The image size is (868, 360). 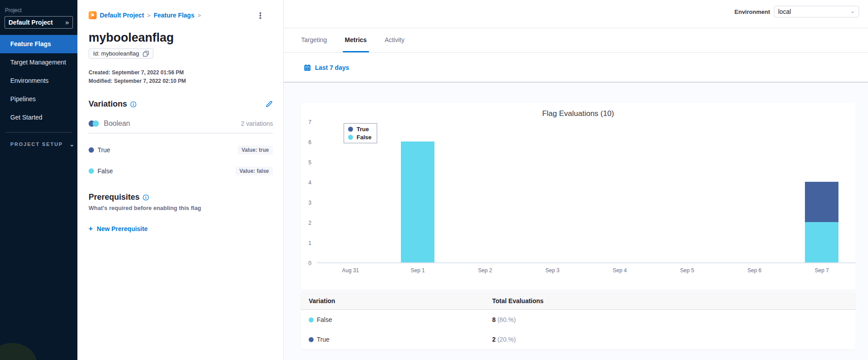 I want to click on row-percent: (20.%), so click(x=506, y=339).